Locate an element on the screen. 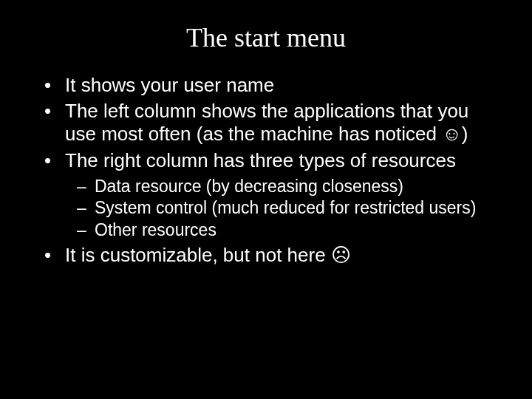 The image size is (532, 399). bullet-text: The right column has three types of reso… is located at coordinates (260, 160).